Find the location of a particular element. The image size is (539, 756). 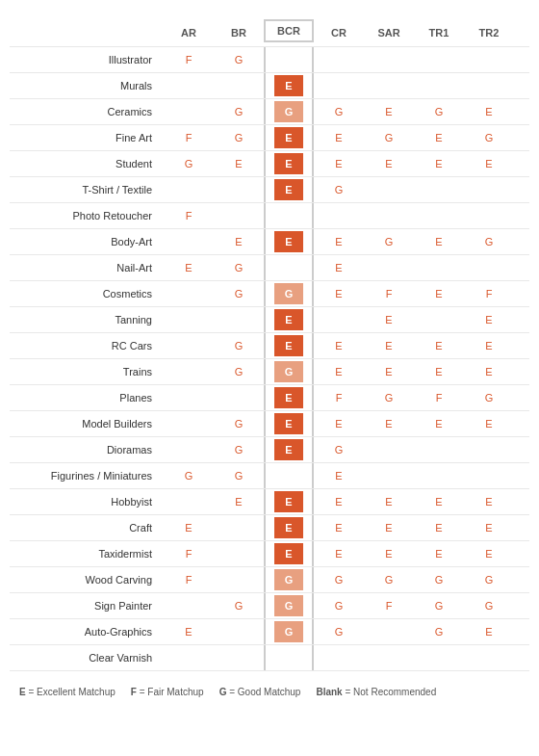

row-label-illustrator: Illustrator is located at coordinates (87, 60).